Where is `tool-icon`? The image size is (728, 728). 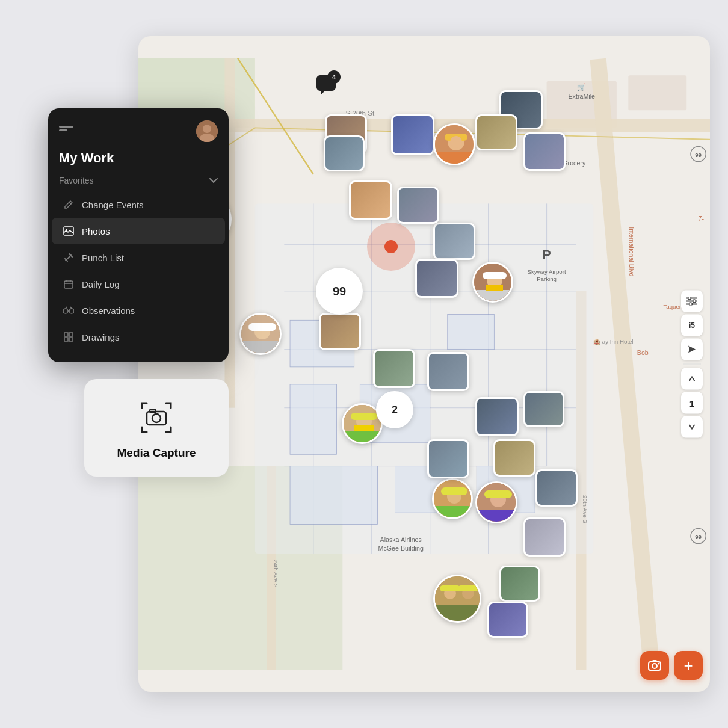
tool-icon is located at coordinates (69, 258).